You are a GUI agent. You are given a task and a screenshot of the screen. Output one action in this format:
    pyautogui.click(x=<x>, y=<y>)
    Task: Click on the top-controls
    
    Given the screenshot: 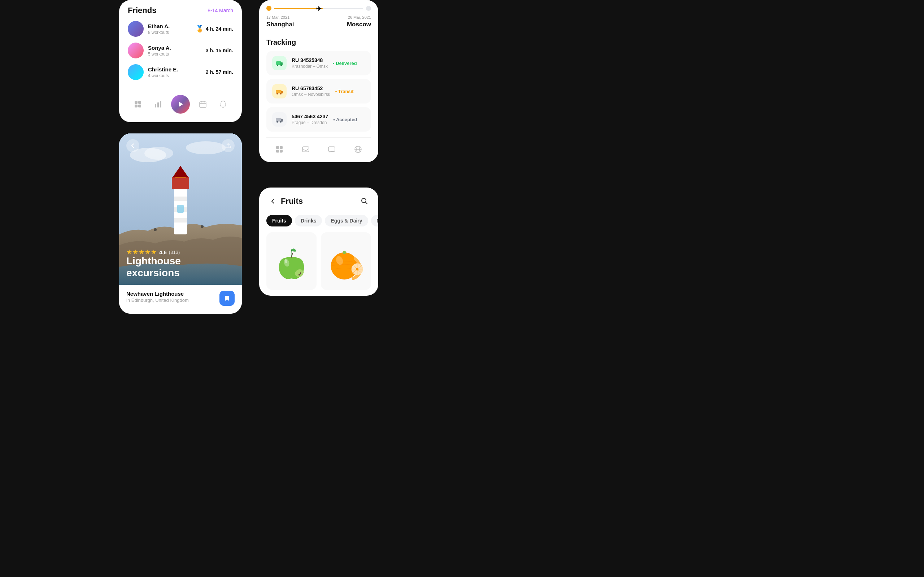 What is the action you would take?
    pyautogui.click(x=180, y=146)
    